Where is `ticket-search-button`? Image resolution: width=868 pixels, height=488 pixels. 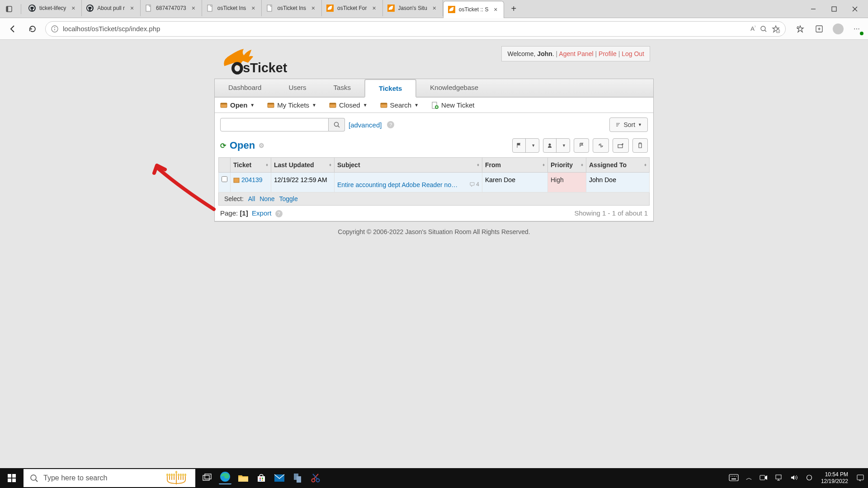 ticket-search-button is located at coordinates (337, 125).